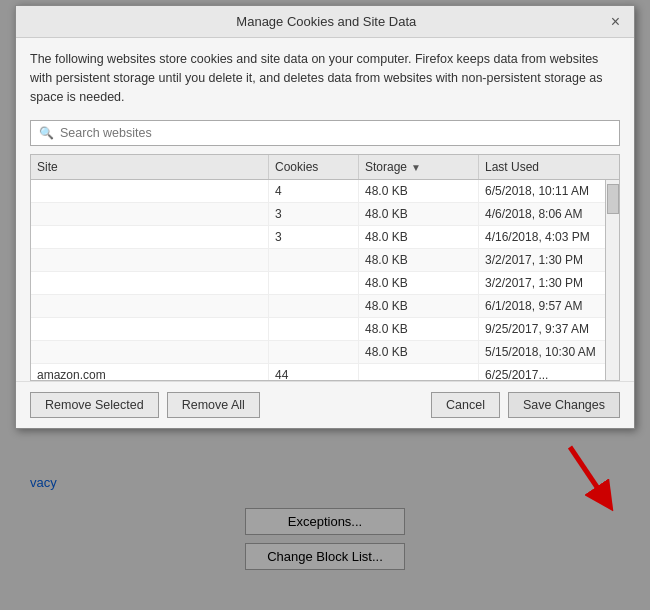 This screenshot has height=610, width=650. I want to click on search-icon: 🔍, so click(46, 133).